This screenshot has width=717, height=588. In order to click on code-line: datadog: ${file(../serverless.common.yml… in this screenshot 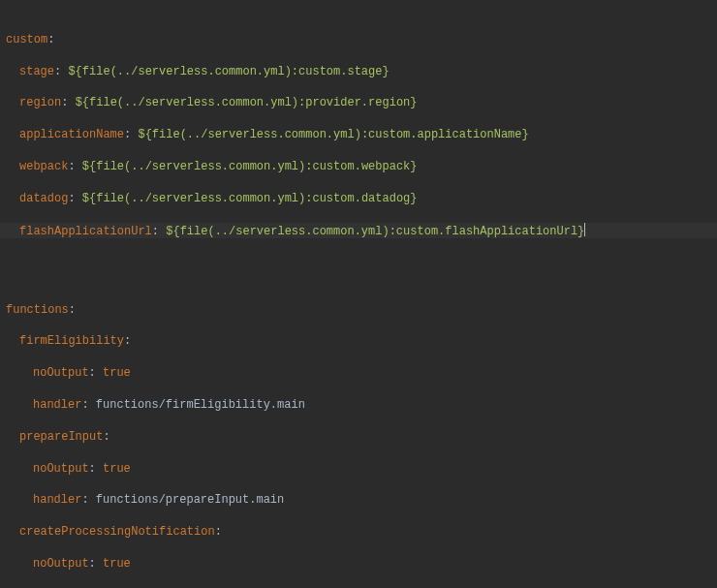, I will do `click(358, 199)`.